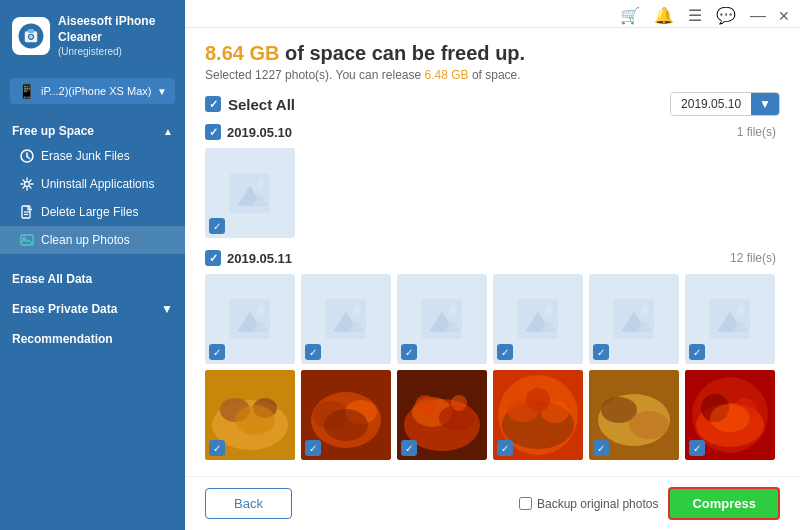 This screenshot has width=800, height=530. Describe the element at coordinates (116, 36) in the screenshot. I see `app-title: Aiseesoft iPhone Cleaner (Unregistered)` at that location.